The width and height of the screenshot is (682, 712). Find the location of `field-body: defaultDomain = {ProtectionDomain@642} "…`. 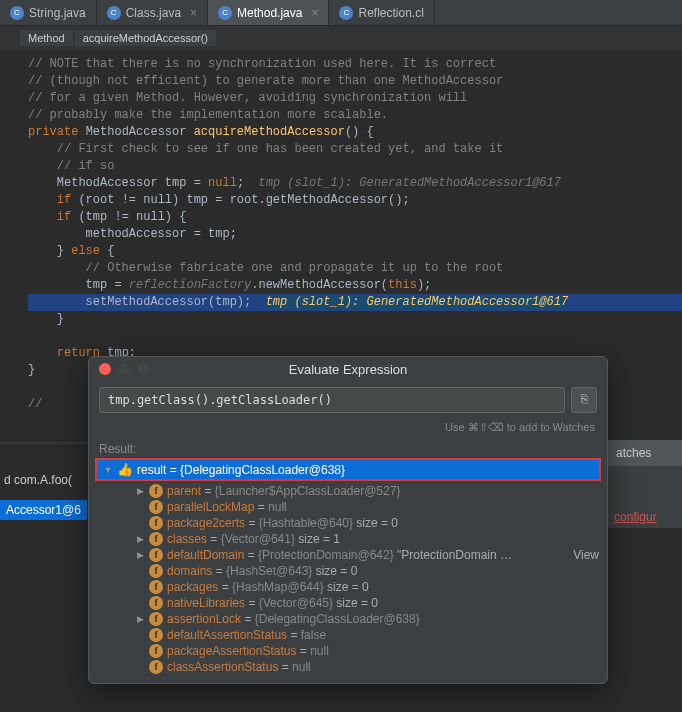

field-body: defaultDomain = {ProtectionDomain@642} "… is located at coordinates (340, 555).